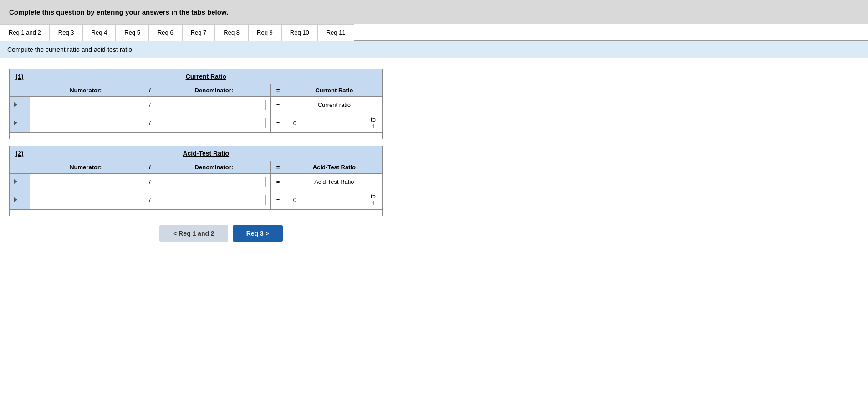 The width and height of the screenshot is (868, 405). Describe the element at coordinates (434, 50) in the screenshot. I see `instruction-bar: Compute the current ratio and acid-test …` at that location.